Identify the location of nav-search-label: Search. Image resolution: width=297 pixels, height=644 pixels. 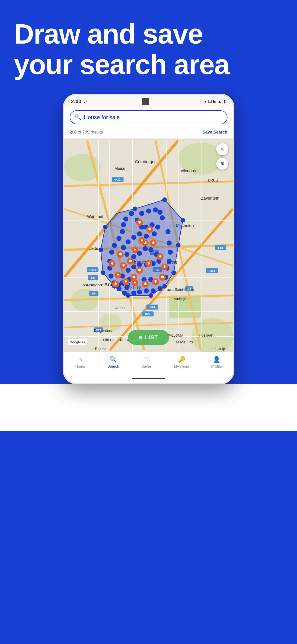
(113, 366).